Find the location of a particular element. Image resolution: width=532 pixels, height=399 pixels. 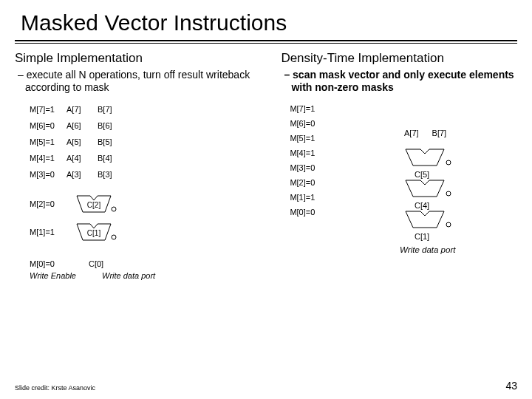

c-label: C[0] is located at coordinates (90, 264).